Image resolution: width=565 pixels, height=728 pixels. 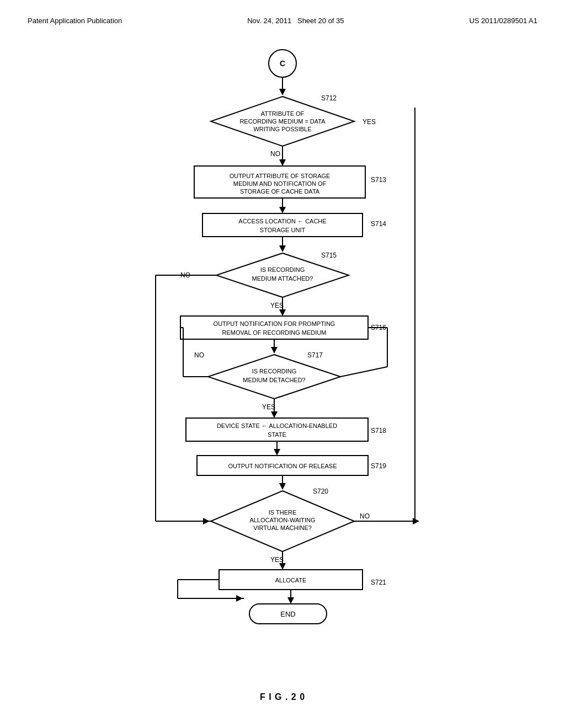 I want to click on svg-text: ACCESS LOCATION ← CACHE, so click(x=282, y=221).